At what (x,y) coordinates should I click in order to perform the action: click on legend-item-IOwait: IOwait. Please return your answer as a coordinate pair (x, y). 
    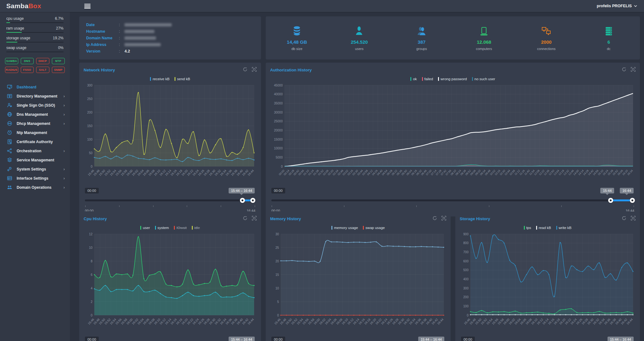
    Looking at the image, I should click on (180, 228).